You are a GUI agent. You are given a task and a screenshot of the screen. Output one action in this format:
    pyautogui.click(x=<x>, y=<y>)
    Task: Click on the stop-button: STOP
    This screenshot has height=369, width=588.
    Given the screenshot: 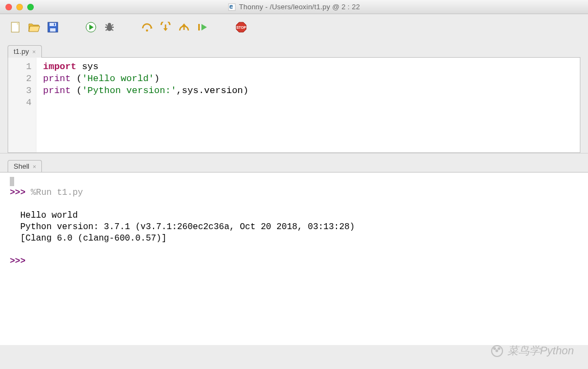 What is the action you would take?
    pyautogui.click(x=241, y=27)
    